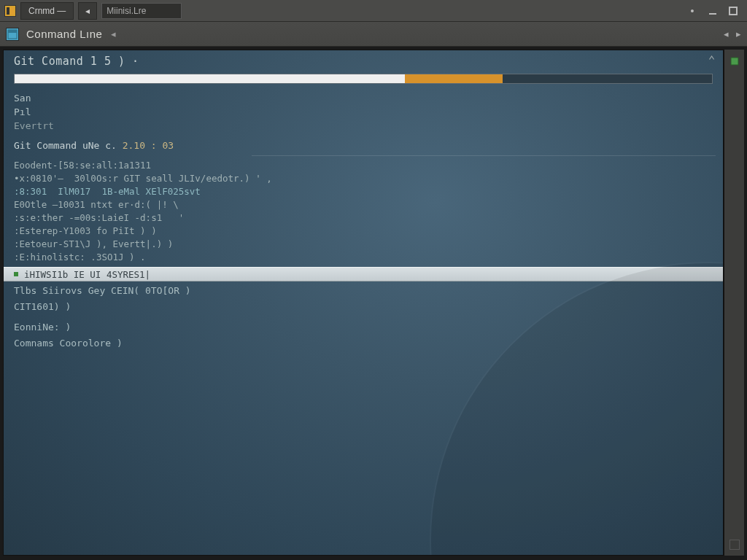 Image resolution: width=747 pixels, height=560 pixels. What do you see at coordinates (484, 156) in the screenshot?
I see `header-divider` at bounding box center [484, 156].